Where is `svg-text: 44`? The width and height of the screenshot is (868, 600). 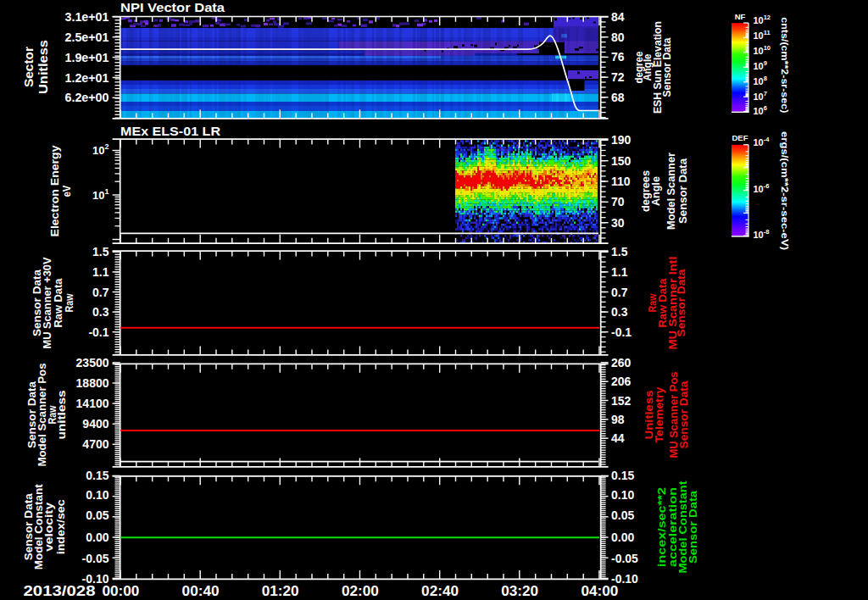 svg-text: 44 is located at coordinates (618, 438).